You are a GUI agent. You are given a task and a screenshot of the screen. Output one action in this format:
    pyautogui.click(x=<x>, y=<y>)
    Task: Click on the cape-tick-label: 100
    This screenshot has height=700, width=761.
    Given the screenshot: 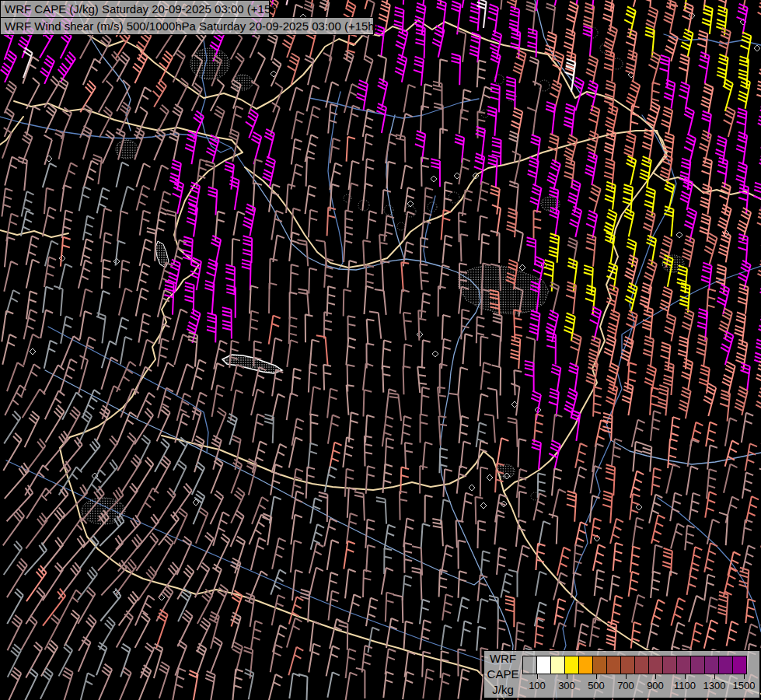 What is the action you would take?
    pyautogui.click(x=537, y=686)
    